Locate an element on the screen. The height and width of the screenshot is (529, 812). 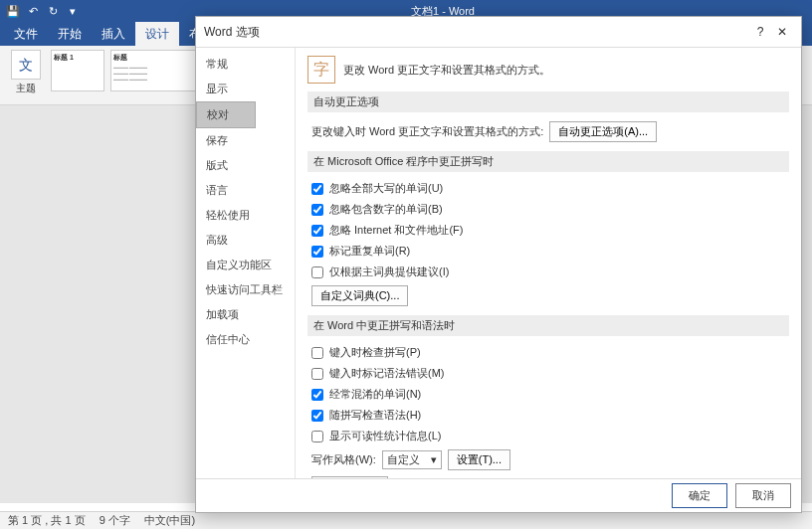
nav-item-8: 自定义功能区 is located at coordinates (245, 264).